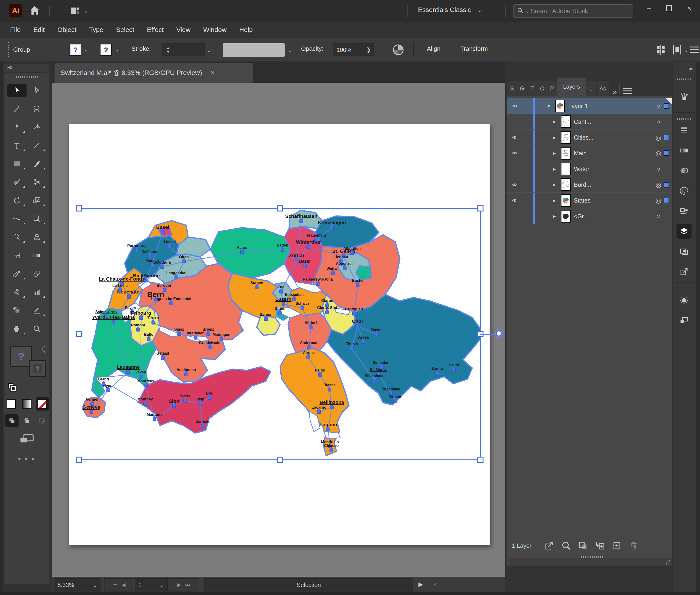  I want to click on align-button: Align, so click(434, 50).